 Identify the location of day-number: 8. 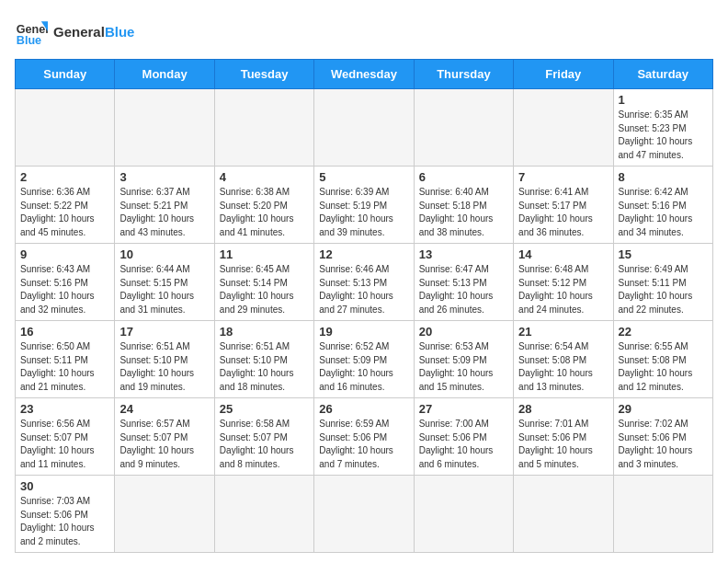
(664, 177).